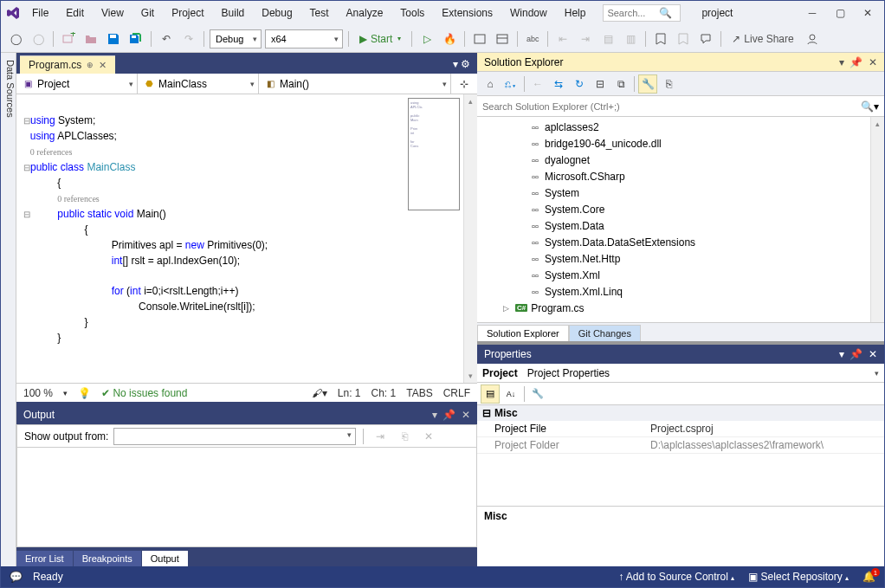 This screenshot has width=885, height=588. Describe the element at coordinates (621, 84) in the screenshot. I see `sol-showall-button: ⧉` at that location.